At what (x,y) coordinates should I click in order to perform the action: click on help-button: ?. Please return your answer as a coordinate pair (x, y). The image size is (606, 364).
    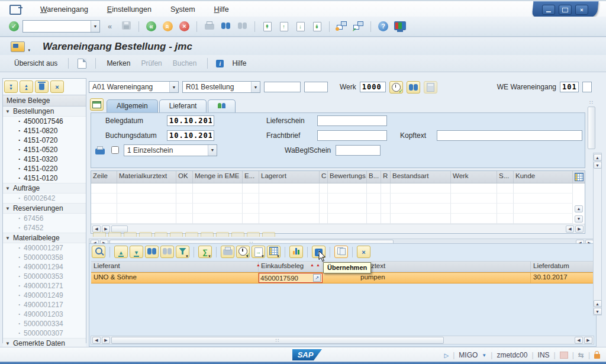
    Looking at the image, I should click on (383, 26).